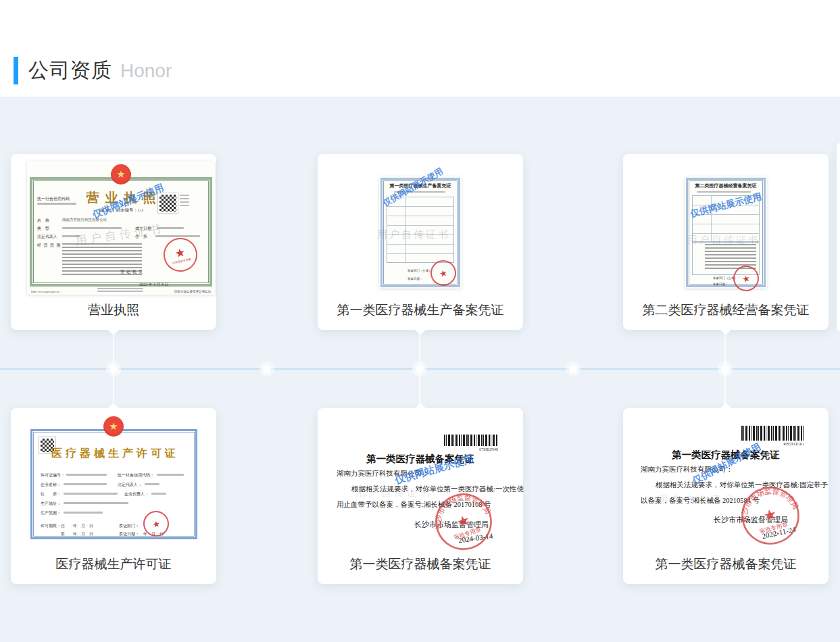 This screenshot has height=642, width=840. What do you see at coordinates (838, 237) in the screenshot?
I see `next-card-peek` at bounding box center [838, 237].